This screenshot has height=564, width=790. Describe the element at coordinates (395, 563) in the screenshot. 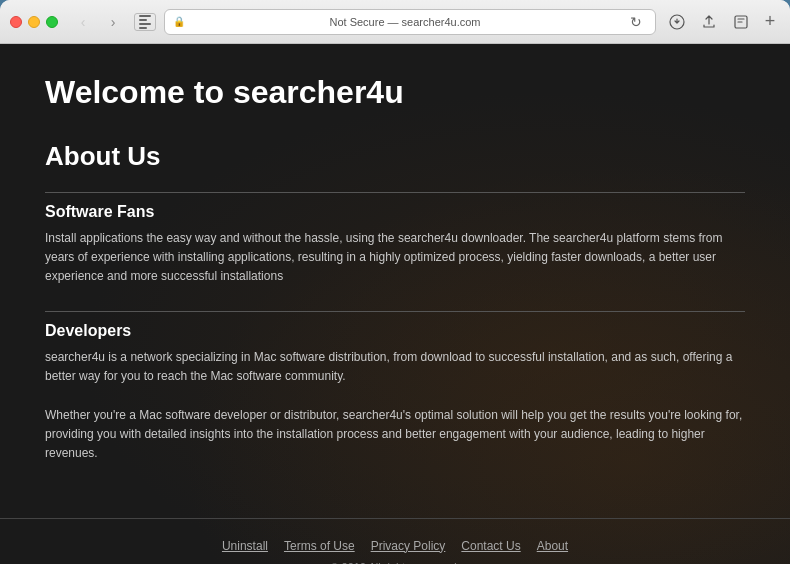

I see `footer-copyright: © 2019 All rights reserved.` at that location.